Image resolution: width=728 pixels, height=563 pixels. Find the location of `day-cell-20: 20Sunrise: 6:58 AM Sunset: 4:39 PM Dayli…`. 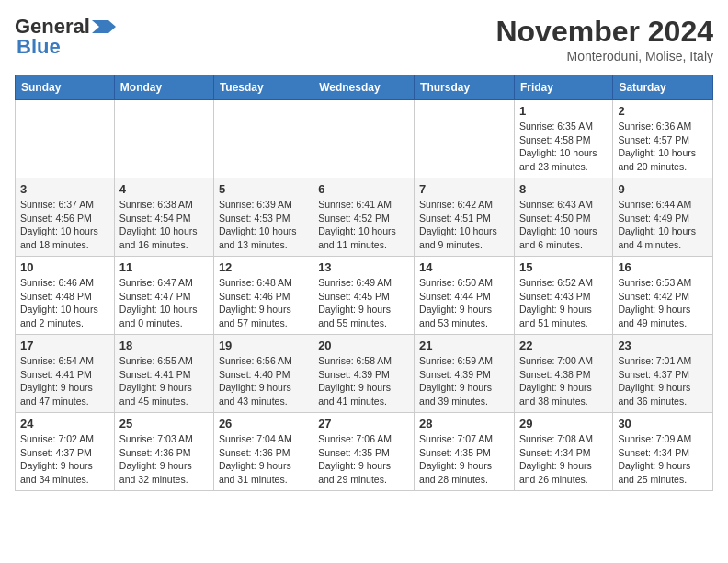

day-cell-20: 20Sunrise: 6:58 AM Sunset: 4:39 PM Dayli… is located at coordinates (364, 373).